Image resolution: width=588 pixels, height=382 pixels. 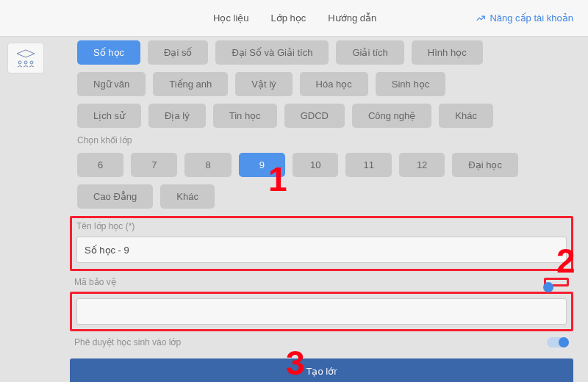 I want to click on create-class-button: Tạo lớr, so click(x=322, y=370).